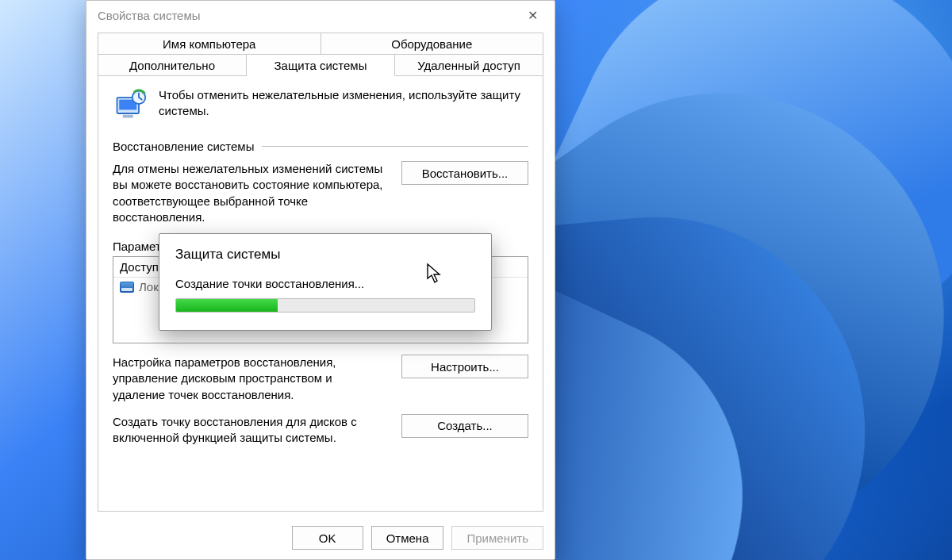 The image size is (952, 560). I want to click on create-button: Создать..., so click(465, 426).